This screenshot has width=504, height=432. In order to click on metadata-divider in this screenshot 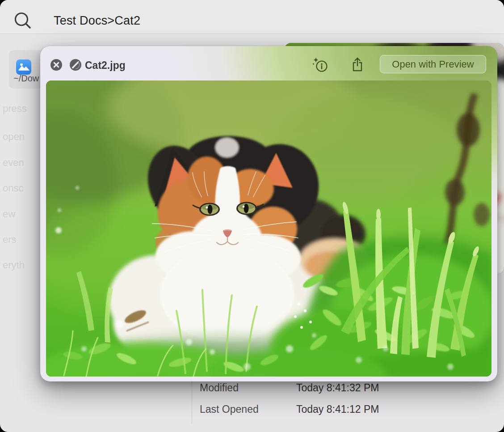, I will do `click(192, 402)`.